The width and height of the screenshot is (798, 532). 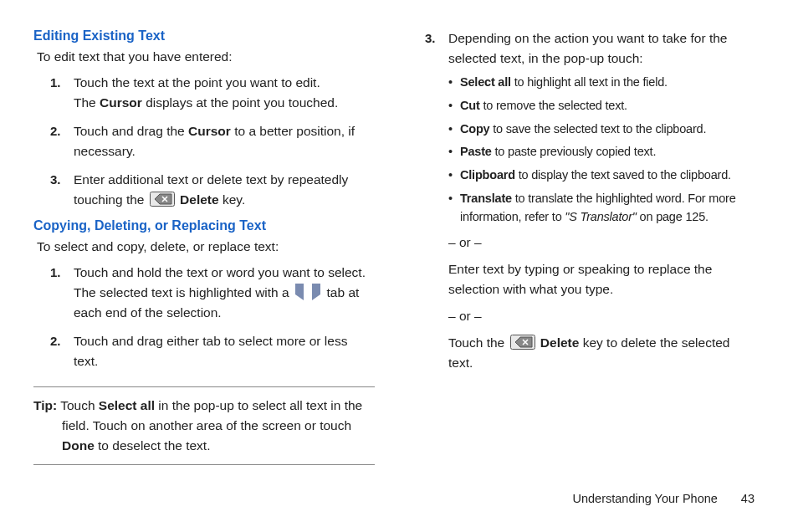 I want to click on step-1: 1. Touch and hold the text or word you w…, so click(x=212, y=293).